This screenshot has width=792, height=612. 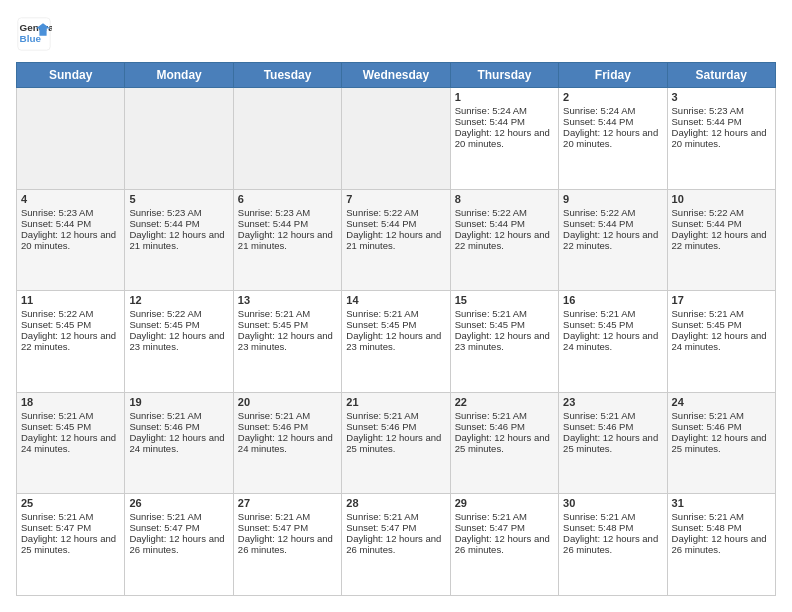 I want to click on day-number: 8, so click(x=504, y=199).